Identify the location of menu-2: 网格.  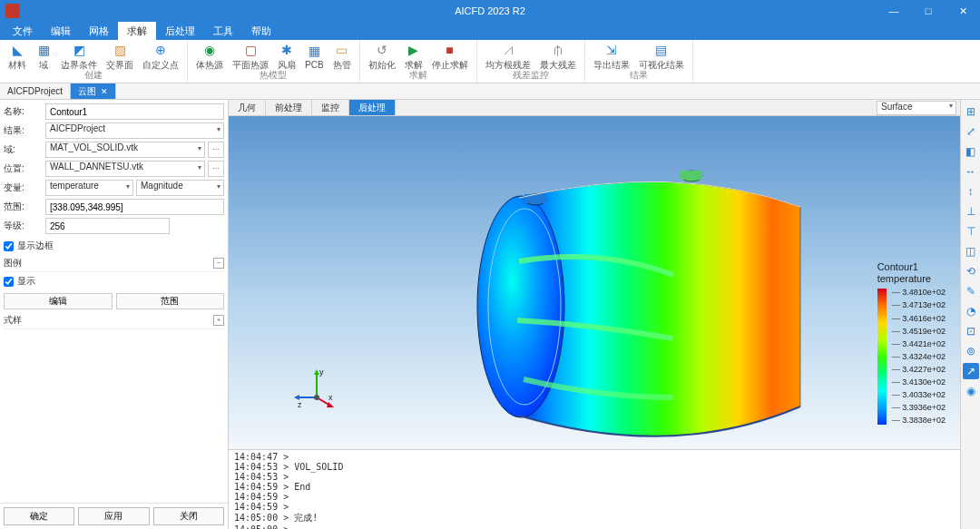
(99, 31).